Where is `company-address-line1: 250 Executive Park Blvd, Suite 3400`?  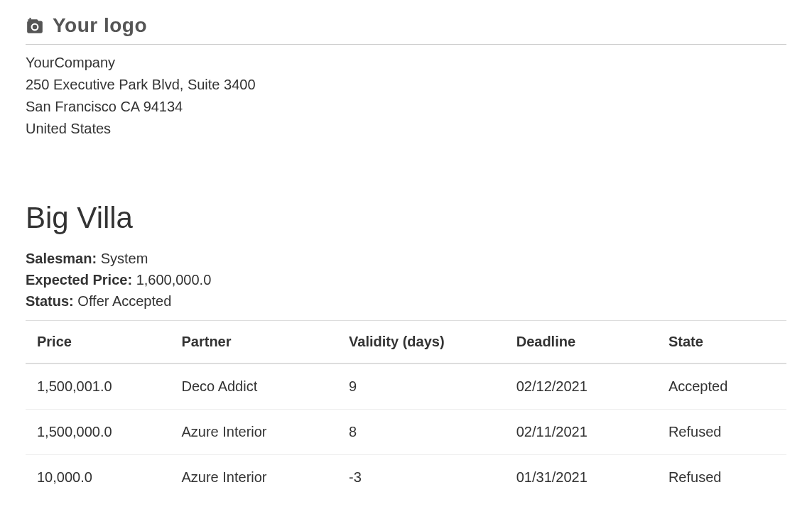
company-address-line1: 250 Executive Park Blvd, Suite 3400 is located at coordinates (406, 85).